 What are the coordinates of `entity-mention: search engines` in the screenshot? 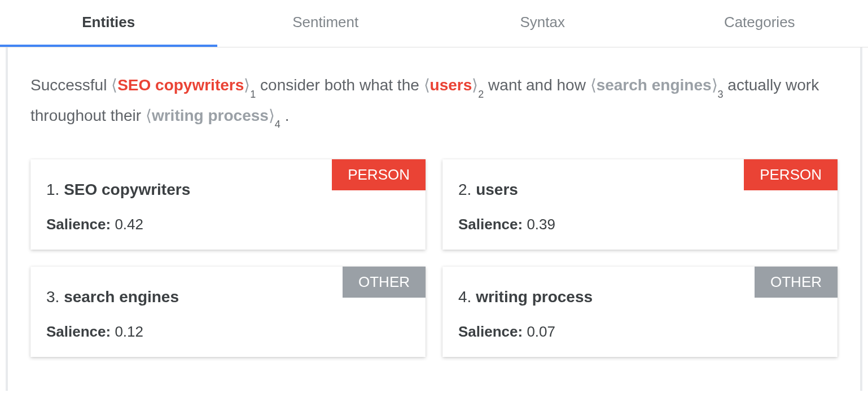 It's located at (654, 85).